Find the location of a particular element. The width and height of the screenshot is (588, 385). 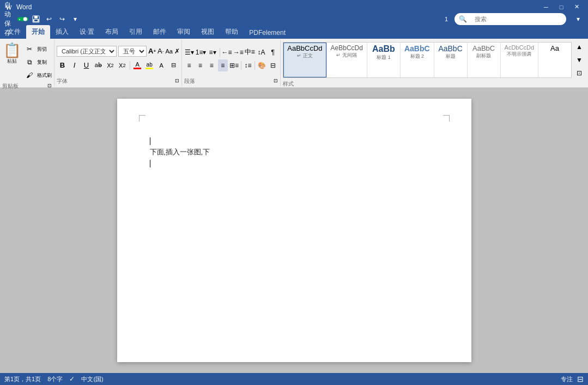

font-shrink-button: A- is located at coordinates (160, 51).